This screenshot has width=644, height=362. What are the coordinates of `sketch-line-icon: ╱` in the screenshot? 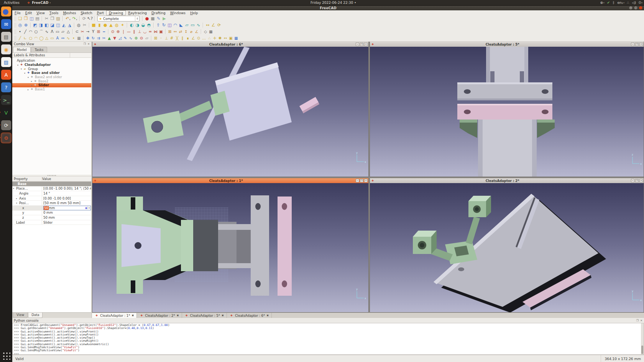 It's located at (25, 31).